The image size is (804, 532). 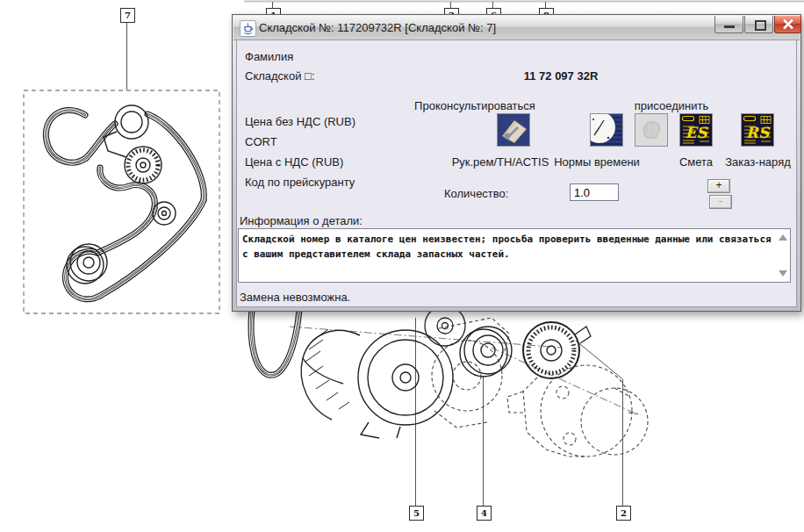 I want to click on scroll-down-icon, so click(x=783, y=274).